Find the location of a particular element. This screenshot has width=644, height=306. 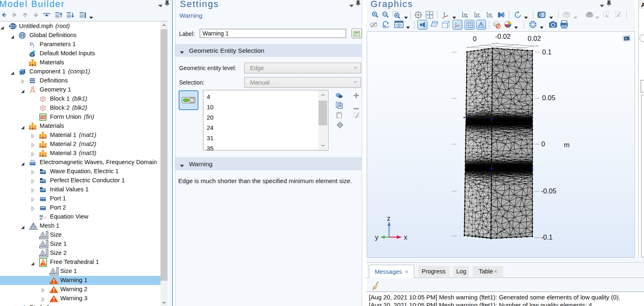

svg-text: y is located at coordinates (377, 237).